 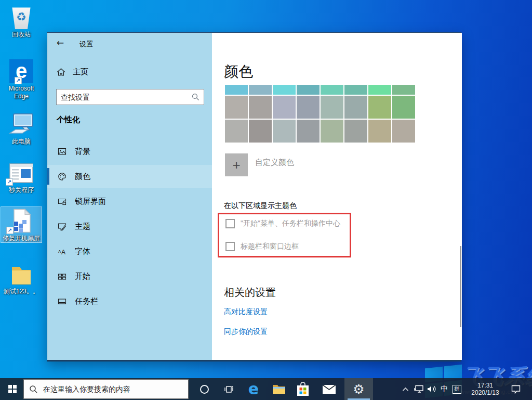 I want to click on desktop-icon-edge: e↗ Microsoft Edge, so click(x=21, y=79).